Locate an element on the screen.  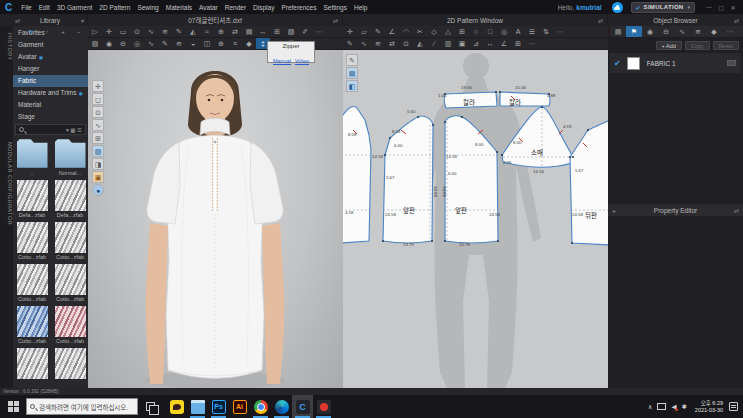
chevron-down-icon: ▾ is located at coordinates (82, 20).